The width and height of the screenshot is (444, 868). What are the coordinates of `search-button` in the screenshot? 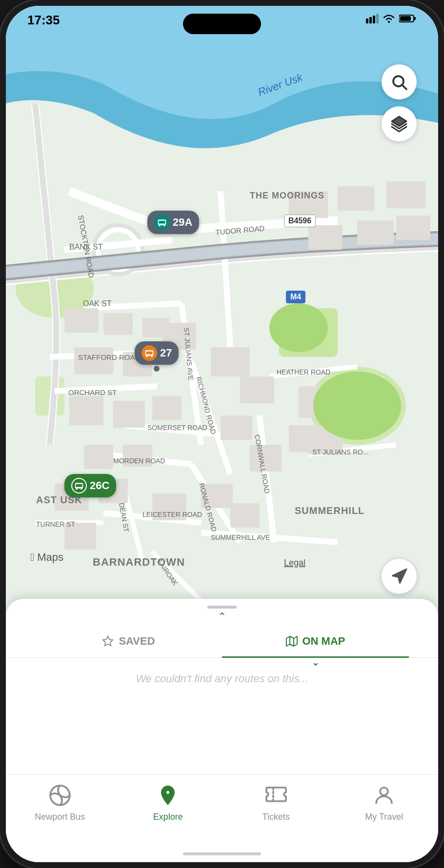 It's located at (399, 82).